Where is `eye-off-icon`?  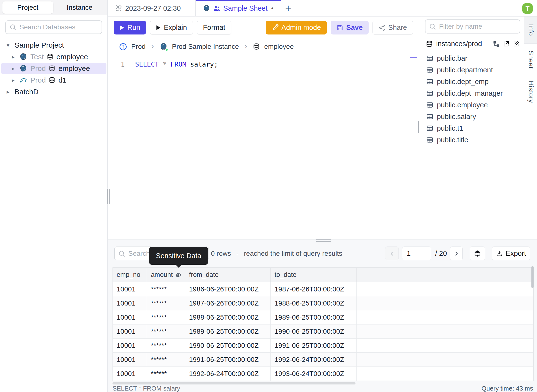 eye-off-icon is located at coordinates (178, 275).